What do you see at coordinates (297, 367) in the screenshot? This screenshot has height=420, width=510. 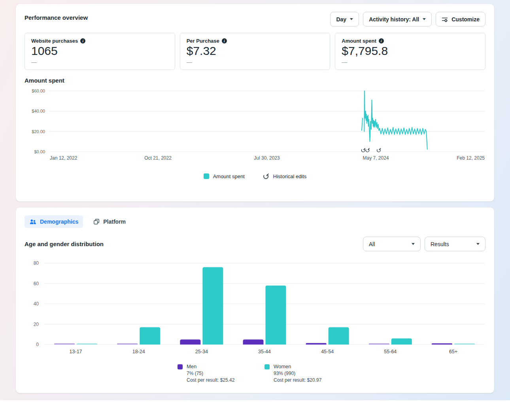 I see `legend-name: Women` at bounding box center [297, 367].